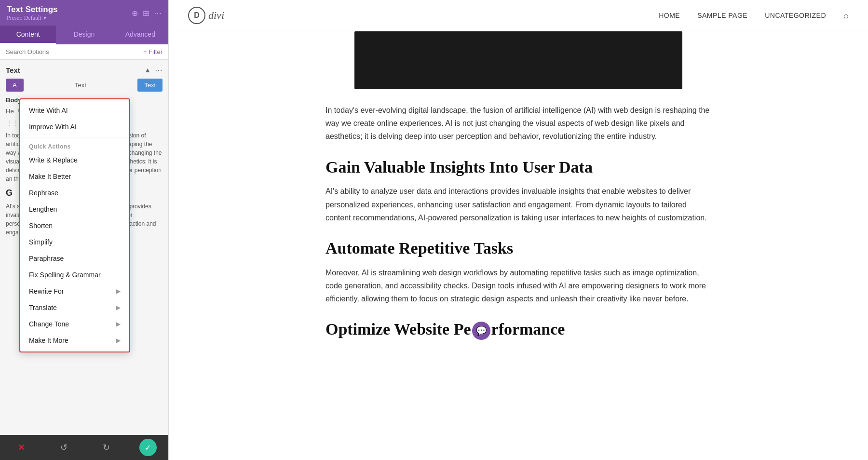 This screenshot has height=460, width=868. I want to click on heading-text-he: He, so click(10, 111).